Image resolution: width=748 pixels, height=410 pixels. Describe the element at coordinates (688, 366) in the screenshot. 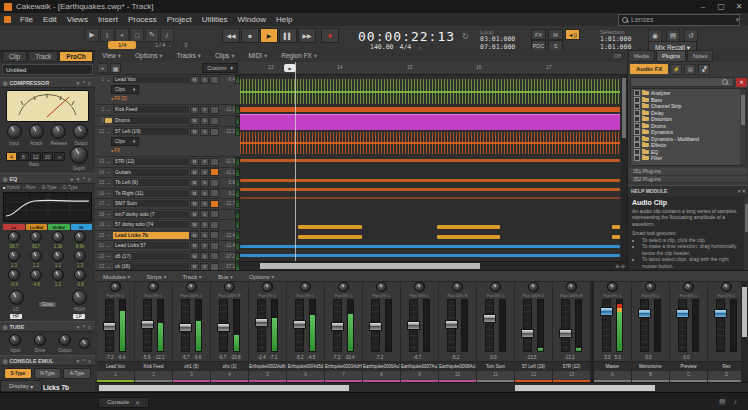

I see `strip-name: Preview` at that location.